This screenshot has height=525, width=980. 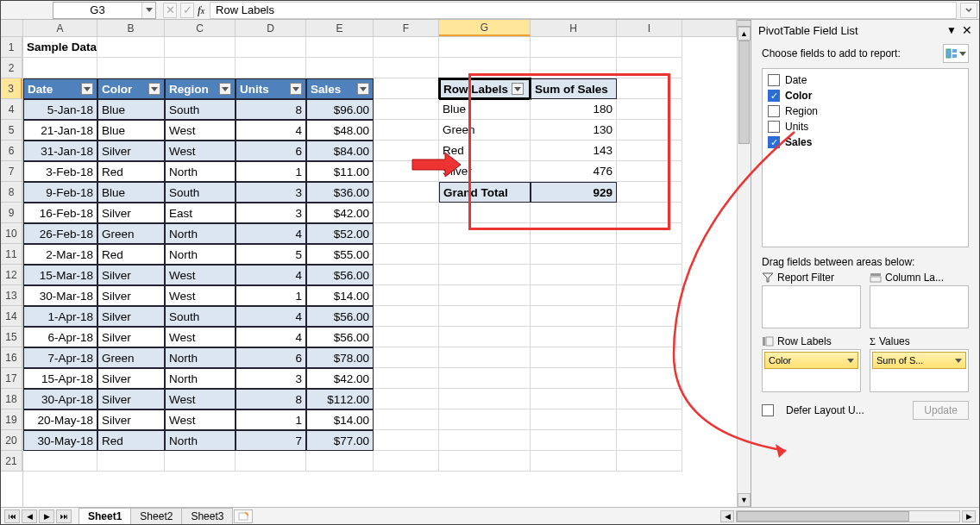 What do you see at coordinates (60, 151) in the screenshot?
I see `cell: 31-Jan-18` at bounding box center [60, 151].